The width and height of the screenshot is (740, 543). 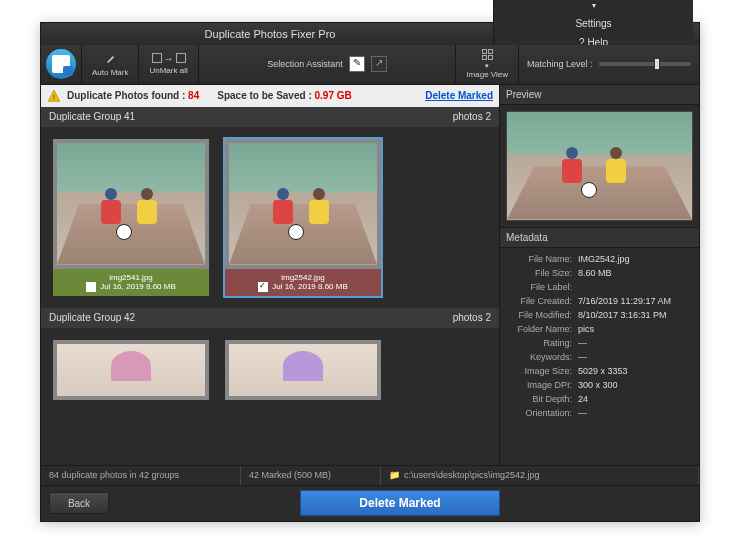 What do you see at coordinates (157, 58) in the screenshot?
I see `checkbox-icon` at bounding box center [157, 58].